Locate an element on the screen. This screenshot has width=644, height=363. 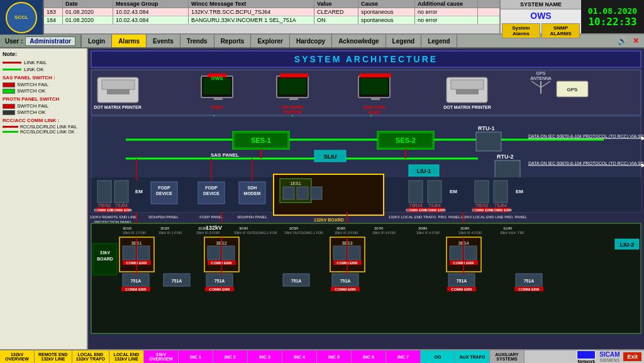
alarm-row-1: 183 01.08.2020 10.02.43.084 132KV.TRB.SC… is located at coordinates (272, 13).